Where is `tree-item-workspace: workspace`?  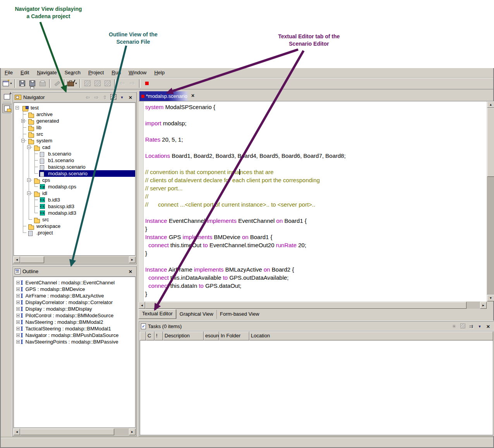 tree-item-workspace: workspace is located at coordinates (74, 226).